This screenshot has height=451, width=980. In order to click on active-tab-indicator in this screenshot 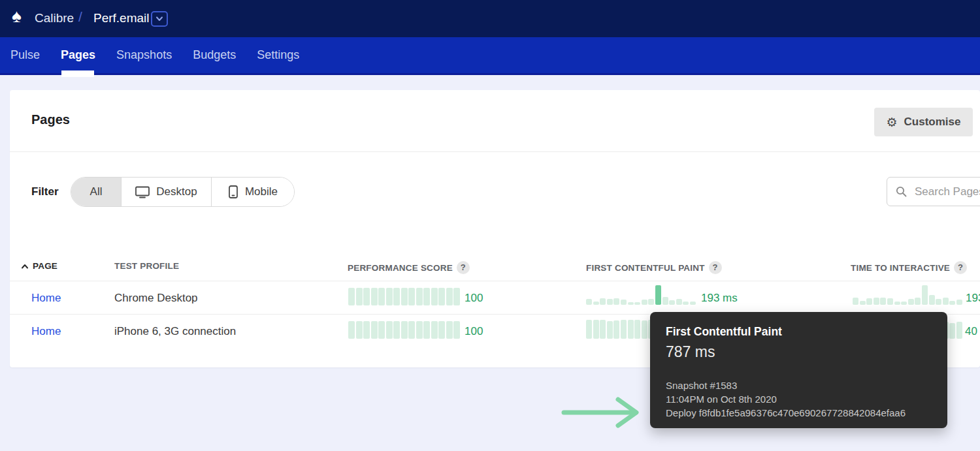, I will do `click(78, 74)`.